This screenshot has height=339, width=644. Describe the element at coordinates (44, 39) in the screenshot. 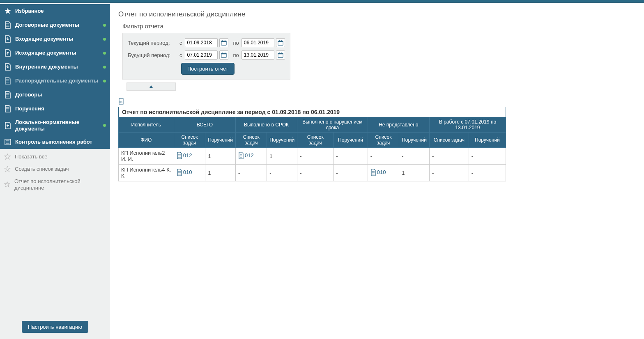

I see `sidebar-item-label: Входящие документы` at that location.